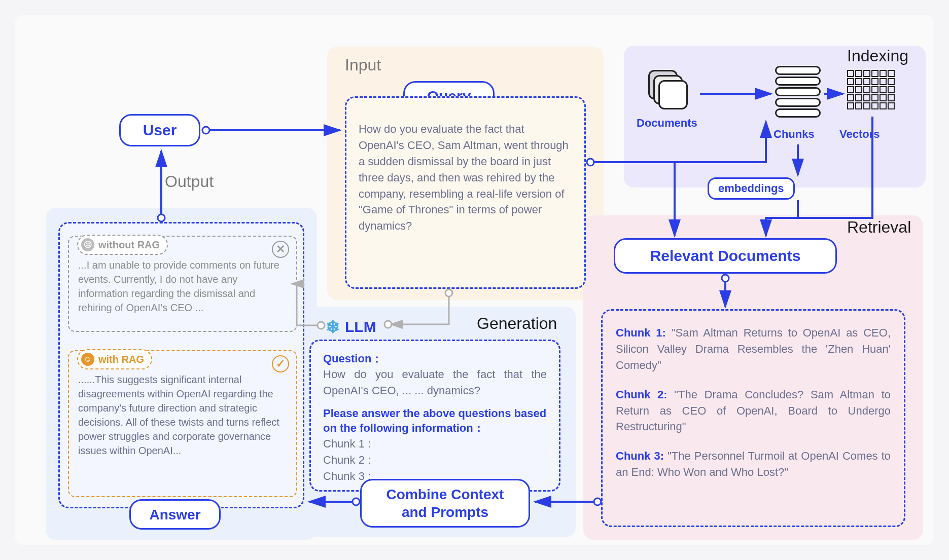 This screenshot has width=949, height=560. What do you see at coordinates (351, 327) in the screenshot?
I see `llm-node: ❄ LLM` at bounding box center [351, 327].